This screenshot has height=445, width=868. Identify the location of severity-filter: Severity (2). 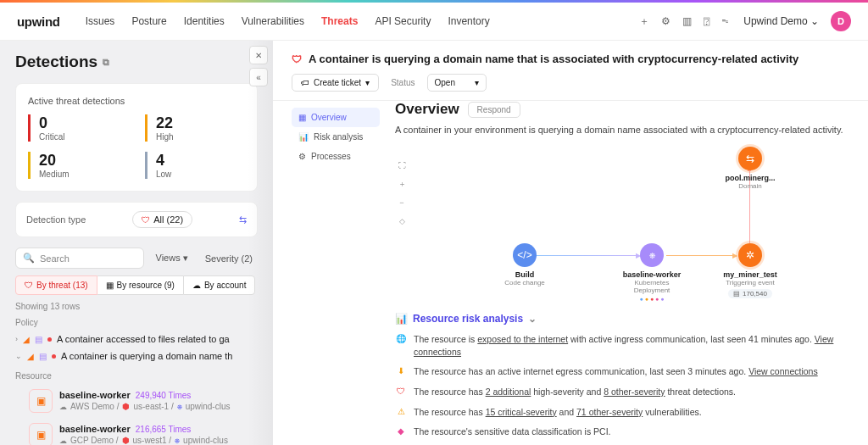
(229, 259).